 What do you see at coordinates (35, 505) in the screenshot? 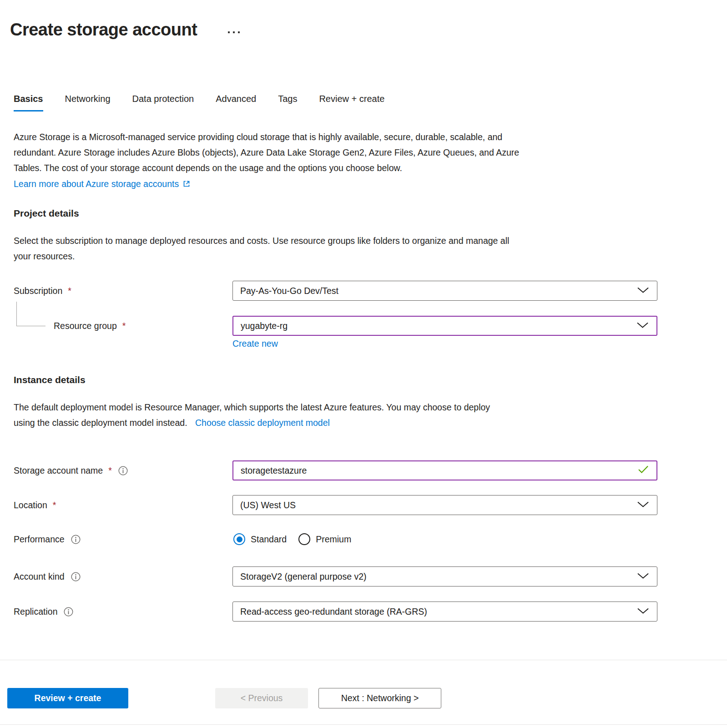
I see `location-label: Location*` at bounding box center [35, 505].